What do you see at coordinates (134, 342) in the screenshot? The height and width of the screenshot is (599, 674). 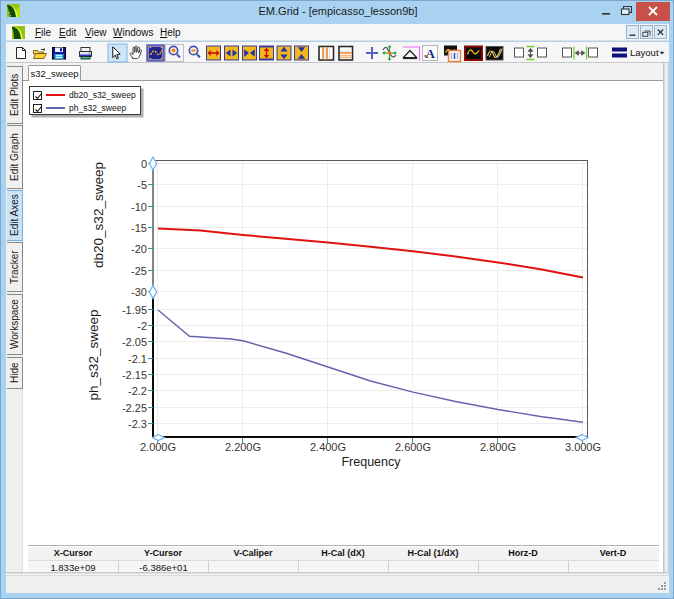 I see `svg-text: -2.05` at bounding box center [134, 342].